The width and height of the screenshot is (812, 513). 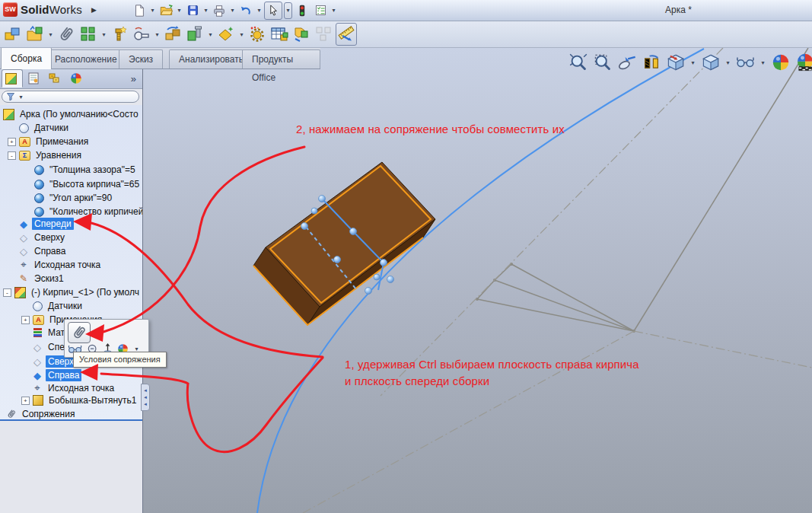 What do you see at coordinates (76, 78) in the screenshot?
I see `display-manager-icon` at bounding box center [76, 78].